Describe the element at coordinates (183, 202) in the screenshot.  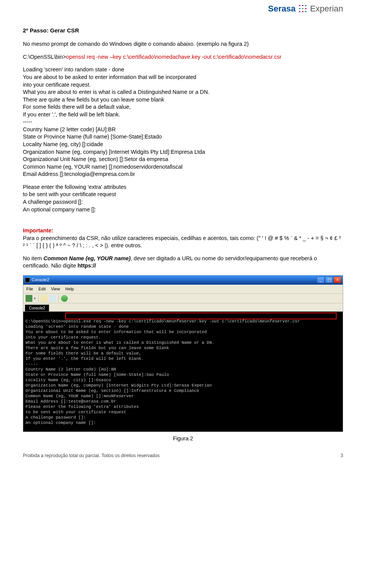
I see `extra-line: A challenge password []:` at that location.